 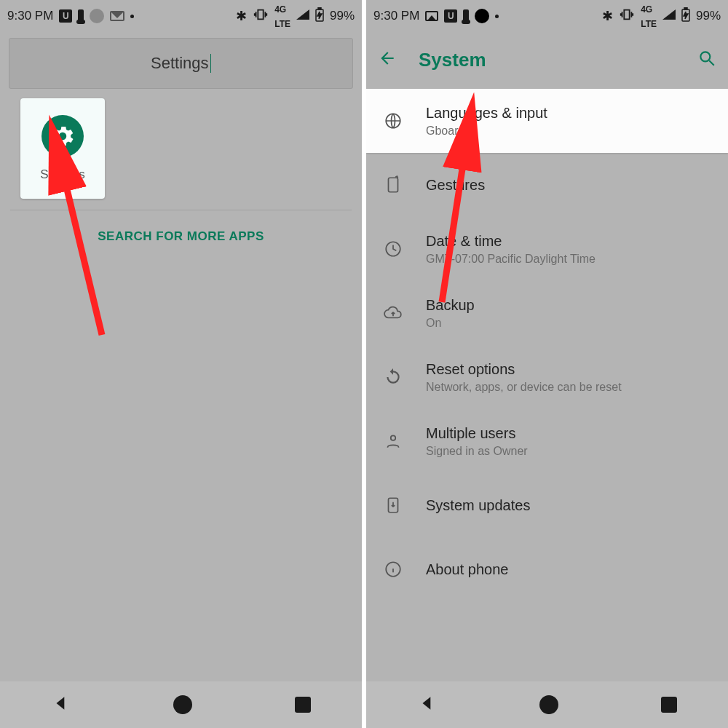 What do you see at coordinates (511, 242) in the screenshot?
I see `item-title: Date & time` at bounding box center [511, 242].